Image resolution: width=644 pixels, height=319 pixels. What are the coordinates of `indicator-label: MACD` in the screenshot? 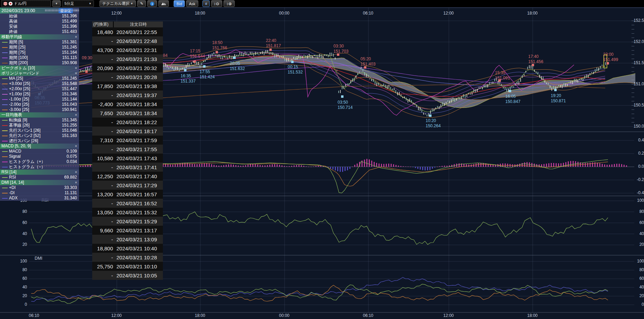 It's located at (38, 151).